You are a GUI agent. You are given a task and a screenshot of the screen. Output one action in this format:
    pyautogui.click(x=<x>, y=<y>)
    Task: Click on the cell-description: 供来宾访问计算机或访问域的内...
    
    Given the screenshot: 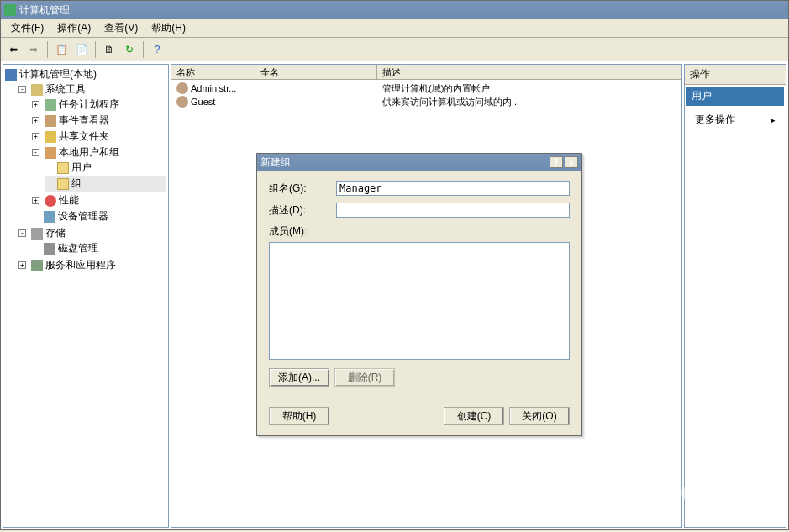 What is the action you would take?
    pyautogui.click(x=529, y=103)
    